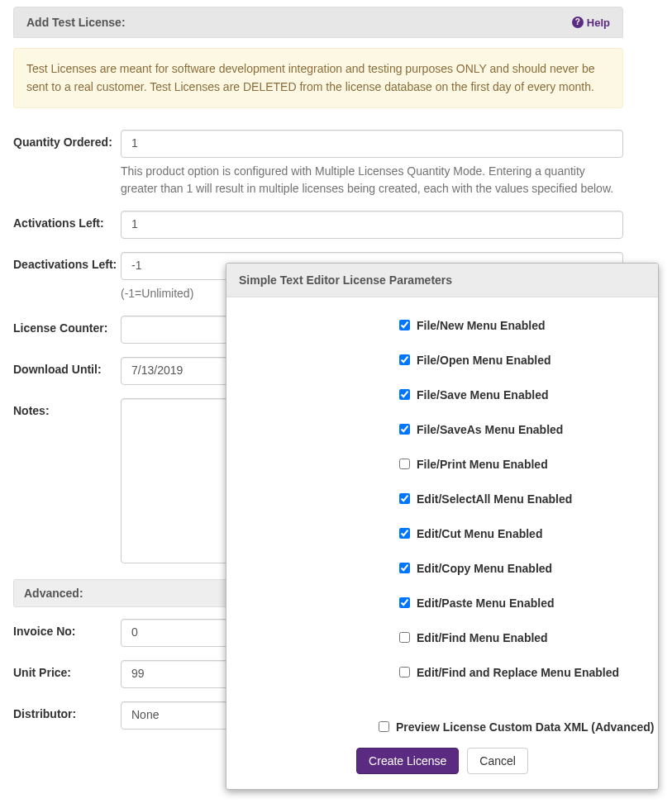 The image size is (672, 808). I want to click on panel-header: Add Test License: ? Help, so click(318, 22).